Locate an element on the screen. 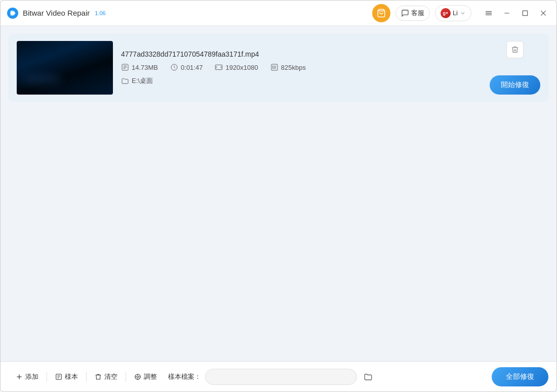 Image resolution: width=557 pixels, height=392 pixels. app-logo is located at coordinates (13, 13).